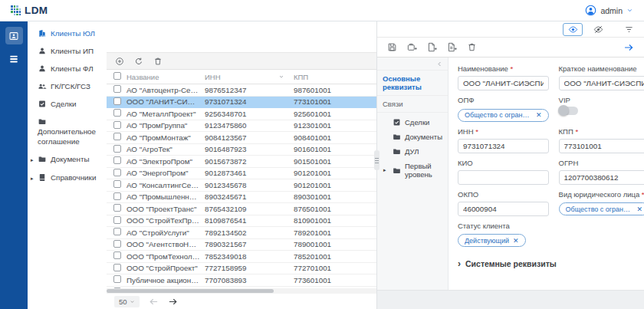  Describe the element at coordinates (242, 138) in the screenshot. I see `table-row: АО "ПромМонтаж"9084123567908401001` at that location.